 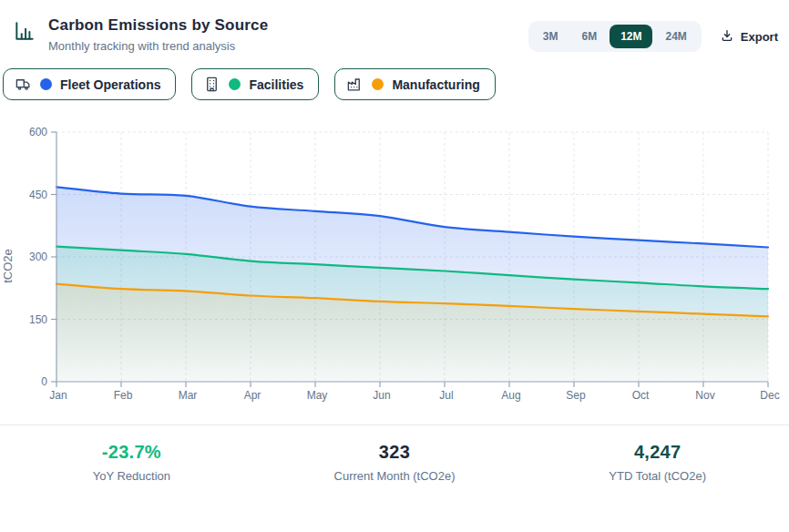 I want to click on stat-value: -23.7%, so click(x=131, y=452).